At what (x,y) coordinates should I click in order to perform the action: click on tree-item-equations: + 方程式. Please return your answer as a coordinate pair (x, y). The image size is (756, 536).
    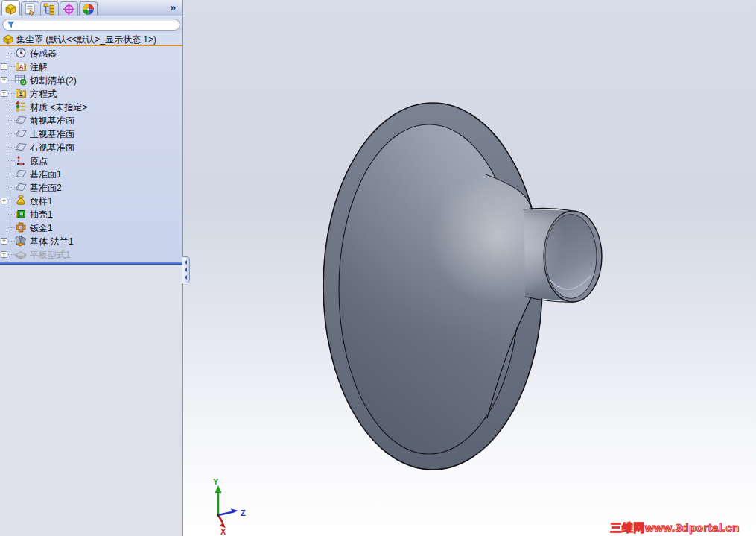
    Looking at the image, I should click on (91, 93).